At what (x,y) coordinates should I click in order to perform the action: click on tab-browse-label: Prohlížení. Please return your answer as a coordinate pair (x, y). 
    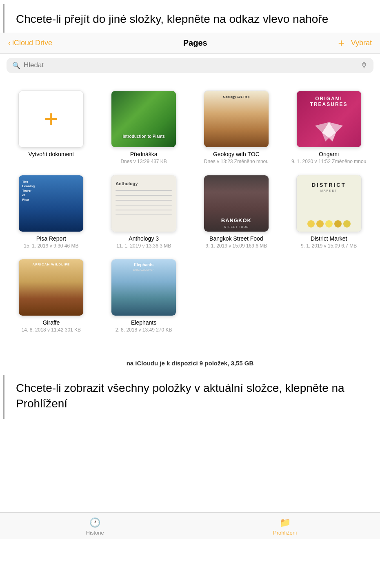
    Looking at the image, I should click on (285, 533).